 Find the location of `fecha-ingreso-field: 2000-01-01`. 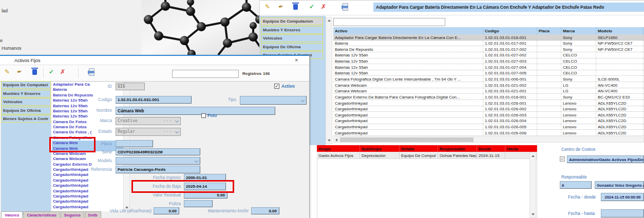

fecha-ingreso-field: 2000-01-01 is located at coordinates (205, 177).